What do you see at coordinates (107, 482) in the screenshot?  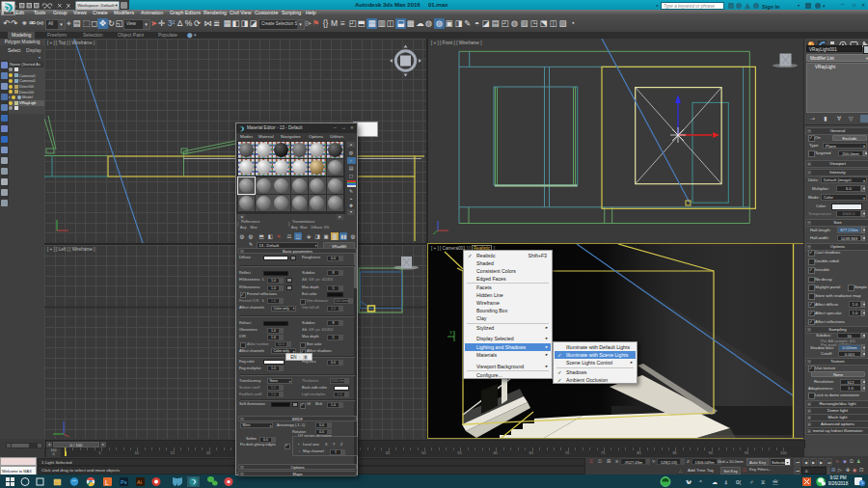 I see `svg-text: L` at bounding box center [107, 482].